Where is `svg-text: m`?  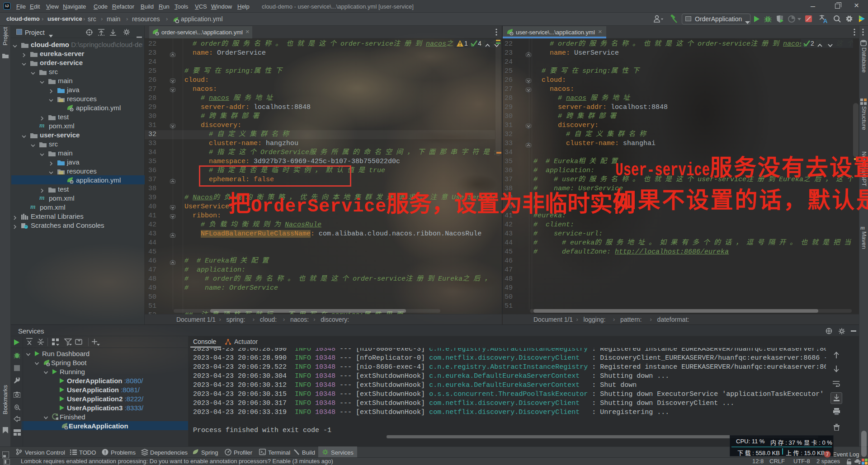 svg-text: m is located at coordinates (863, 227).